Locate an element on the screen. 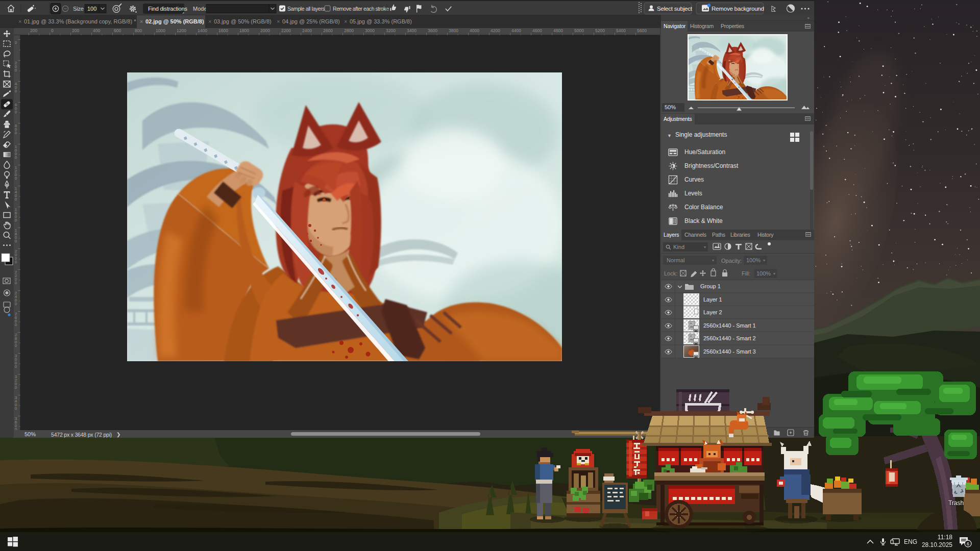 The width and height of the screenshot is (980, 551). svg-text: Trash is located at coordinates (956, 503).